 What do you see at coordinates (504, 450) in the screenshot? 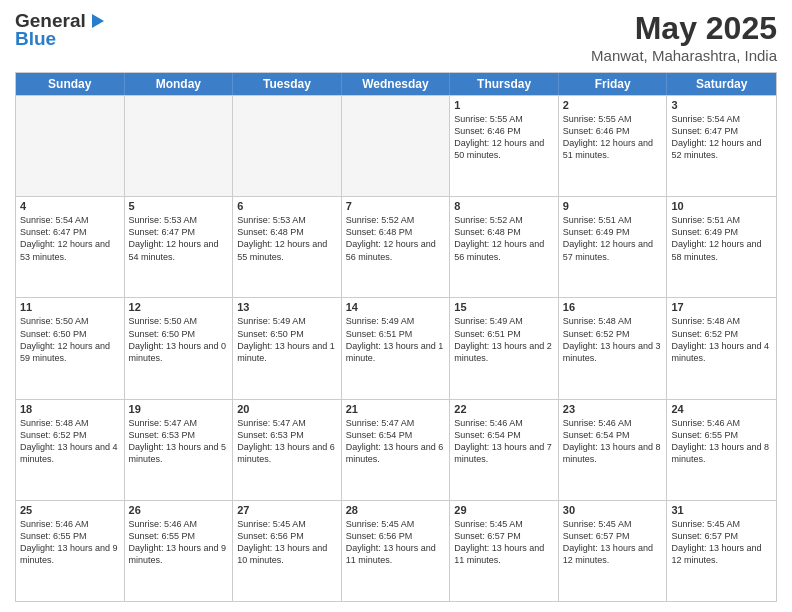
I see `calendar-cell: 22Sunrise: 5:46 AM Sunset: 6:54 PM Dayli…` at bounding box center [504, 450].